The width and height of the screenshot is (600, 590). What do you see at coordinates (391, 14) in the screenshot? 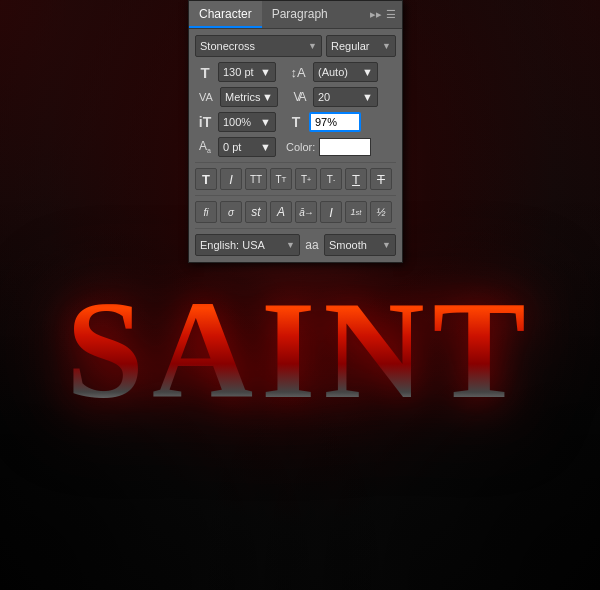
I see `panel-menu-icon: ☰` at bounding box center [391, 14].